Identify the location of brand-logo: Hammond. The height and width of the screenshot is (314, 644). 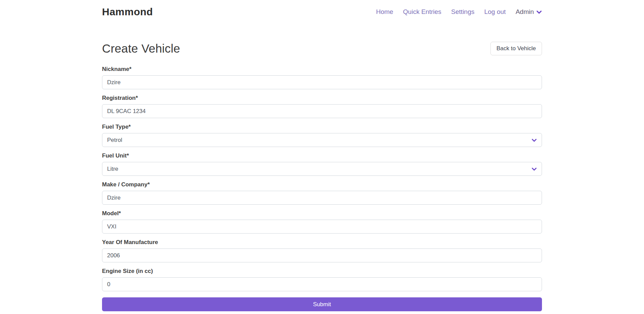
(127, 12).